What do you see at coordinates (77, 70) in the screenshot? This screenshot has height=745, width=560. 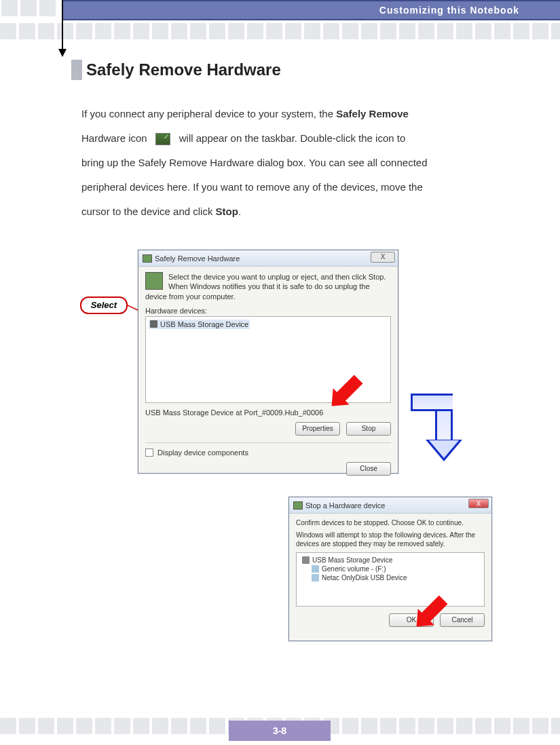 I see `section-marker-icon` at bounding box center [77, 70].